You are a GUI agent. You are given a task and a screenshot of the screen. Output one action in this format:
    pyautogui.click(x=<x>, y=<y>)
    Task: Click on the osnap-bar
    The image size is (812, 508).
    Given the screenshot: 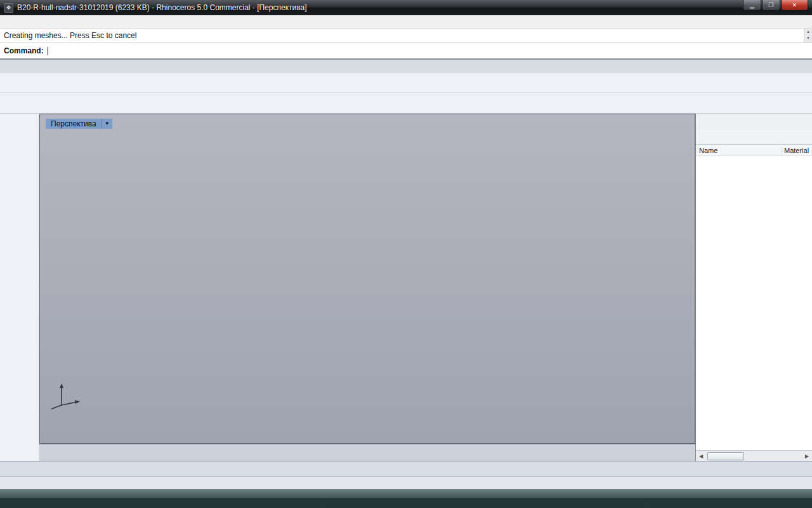 What is the action you would take?
    pyautogui.click(x=406, y=469)
    